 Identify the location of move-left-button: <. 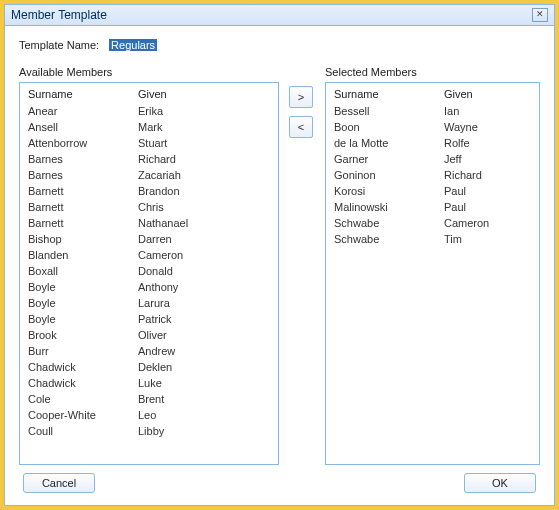
(301, 127).